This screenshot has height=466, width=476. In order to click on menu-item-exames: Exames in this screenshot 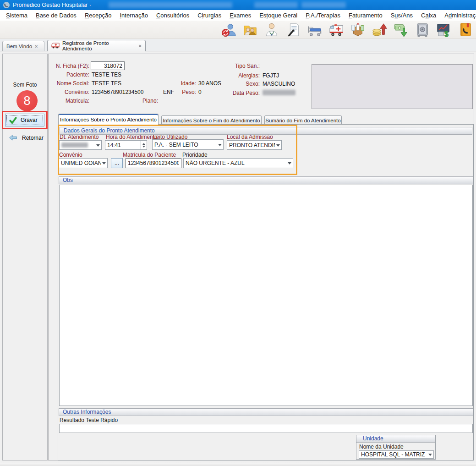, I will do `click(240, 16)`.